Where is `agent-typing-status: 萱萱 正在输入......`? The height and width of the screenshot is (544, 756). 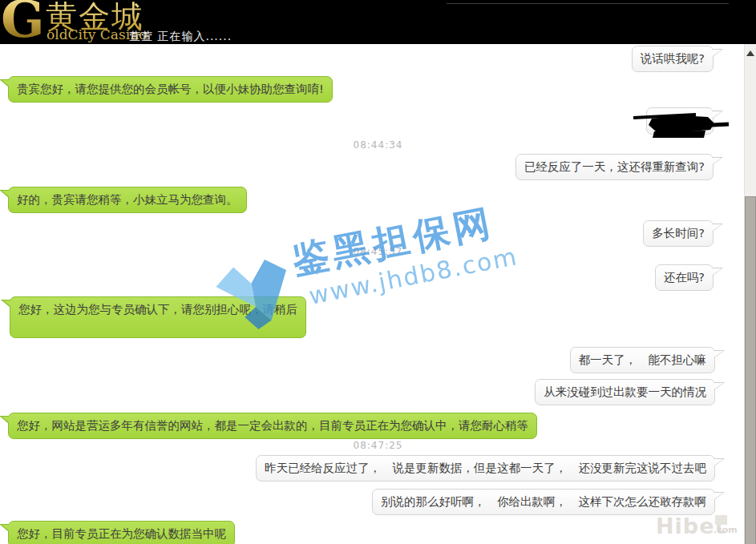 agent-typing-status: 萱萱 正在输入...... is located at coordinates (180, 37).